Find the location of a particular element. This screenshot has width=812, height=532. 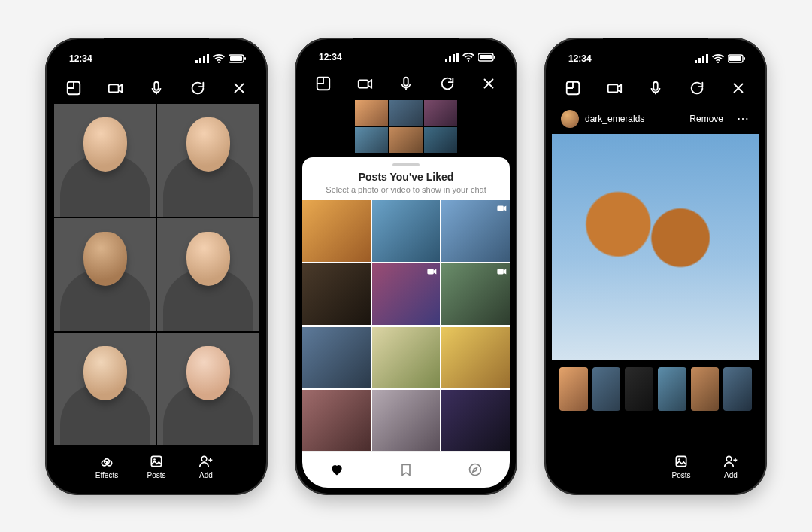

sheet-handle is located at coordinates (406, 165).